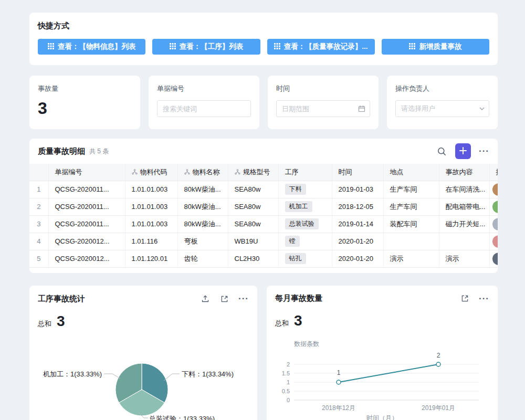  I want to click on table-row: 2 QCSG-2020011... 1.01.01.003 80kW柴油... …, so click(264, 207).